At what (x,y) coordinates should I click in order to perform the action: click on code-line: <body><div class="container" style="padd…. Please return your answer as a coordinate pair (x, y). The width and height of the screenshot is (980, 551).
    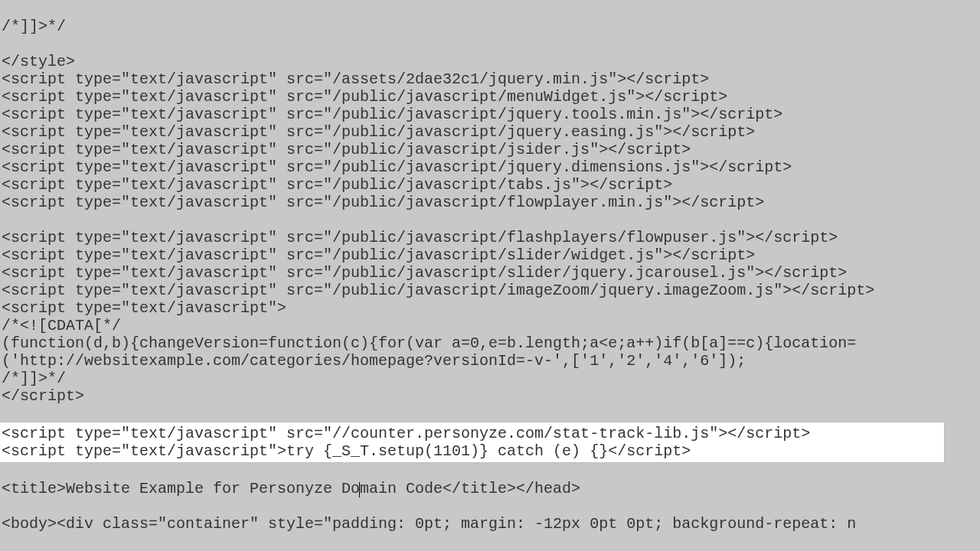
    Looking at the image, I should click on (490, 523).